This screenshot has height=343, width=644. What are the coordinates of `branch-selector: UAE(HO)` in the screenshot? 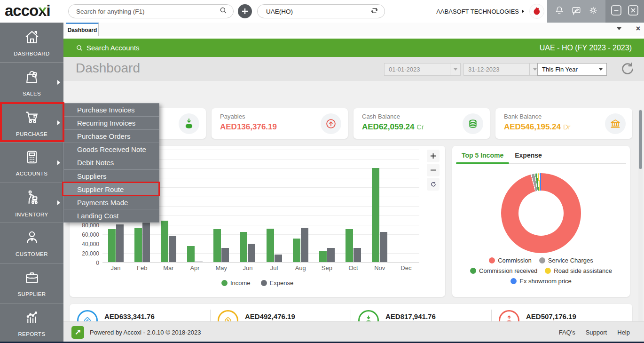 It's located at (321, 11).